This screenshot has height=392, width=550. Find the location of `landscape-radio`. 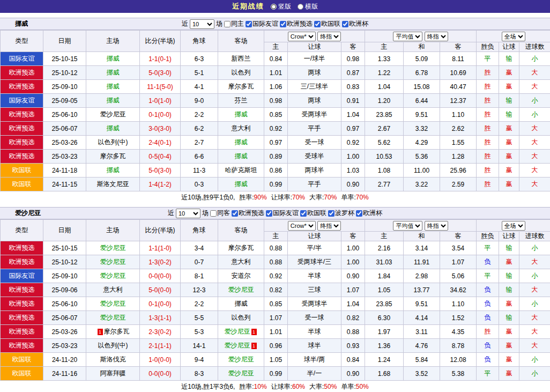

landscape-radio is located at coordinates (300, 6).